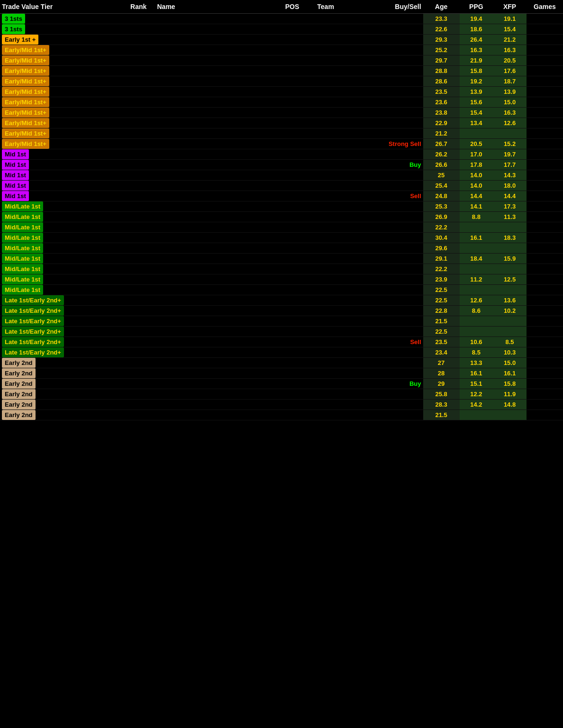  What do you see at coordinates (138, 7) in the screenshot?
I see `col-header-rank: Rank` at bounding box center [138, 7].